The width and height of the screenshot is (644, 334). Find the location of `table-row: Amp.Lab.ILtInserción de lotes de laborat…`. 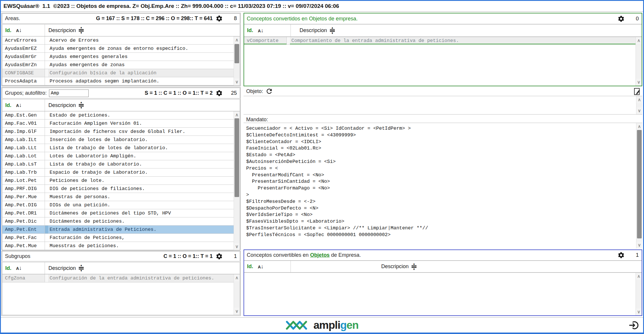

table-row: Amp.Lab.ILtInserción de lotes de laborat… is located at coordinates (118, 140).